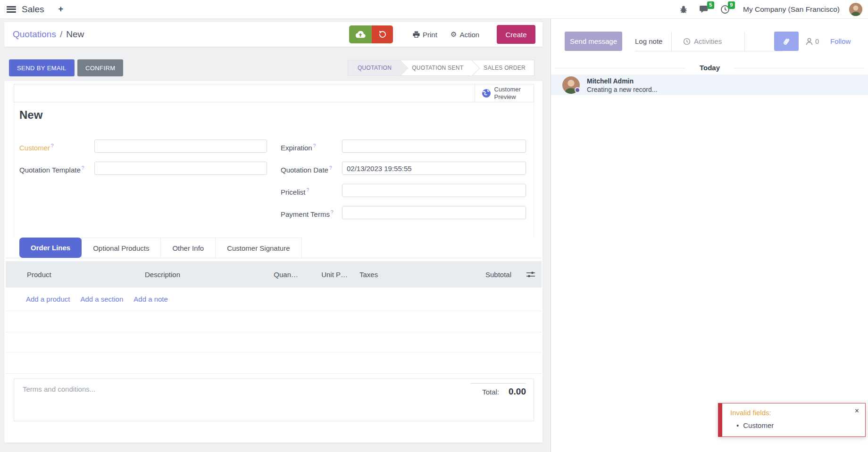  What do you see at coordinates (414, 274) in the screenshot?
I see `column-taxes: Taxes` at bounding box center [414, 274].